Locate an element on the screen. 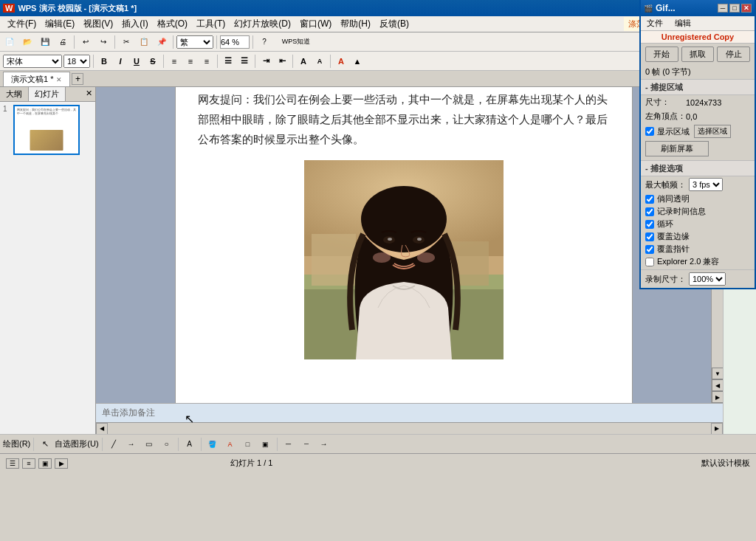  outline-tab: 大纲 is located at coordinates (15, 94).